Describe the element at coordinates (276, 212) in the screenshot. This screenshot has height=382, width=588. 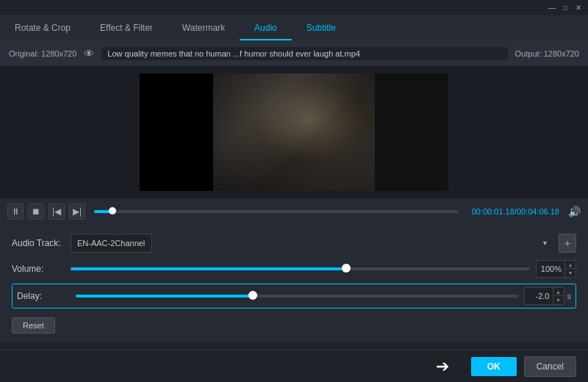
I see `progress-bar` at that location.